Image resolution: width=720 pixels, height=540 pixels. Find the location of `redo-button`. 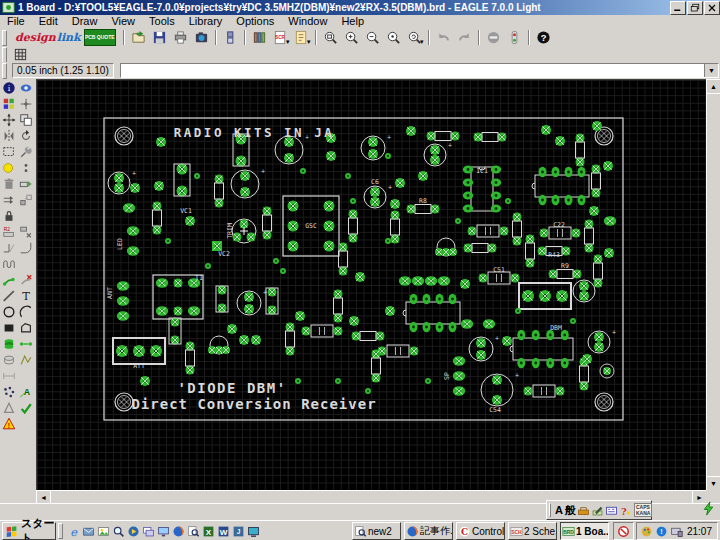

redo-button is located at coordinates (464, 38).